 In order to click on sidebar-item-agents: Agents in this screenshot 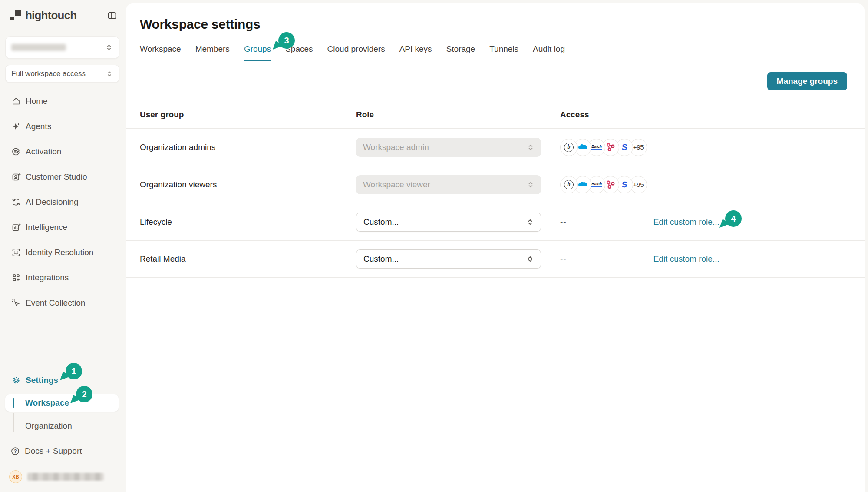, I will do `click(63, 126)`.